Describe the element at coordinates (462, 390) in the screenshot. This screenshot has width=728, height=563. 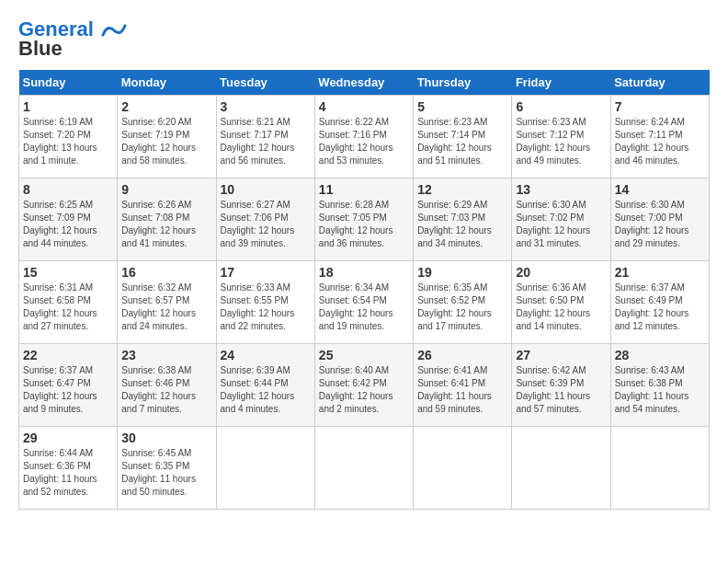
I see `day-info: Sunrise: 6:41 AMSunset: 6:41 PMDaylight:…` at that location.